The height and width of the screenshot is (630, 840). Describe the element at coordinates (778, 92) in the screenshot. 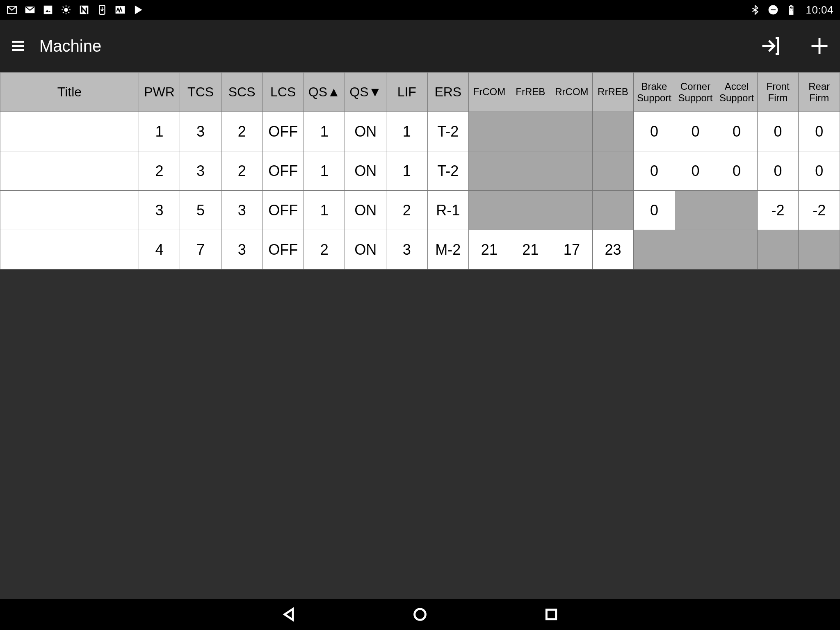

I see `column-header: FrontFirm` at that location.